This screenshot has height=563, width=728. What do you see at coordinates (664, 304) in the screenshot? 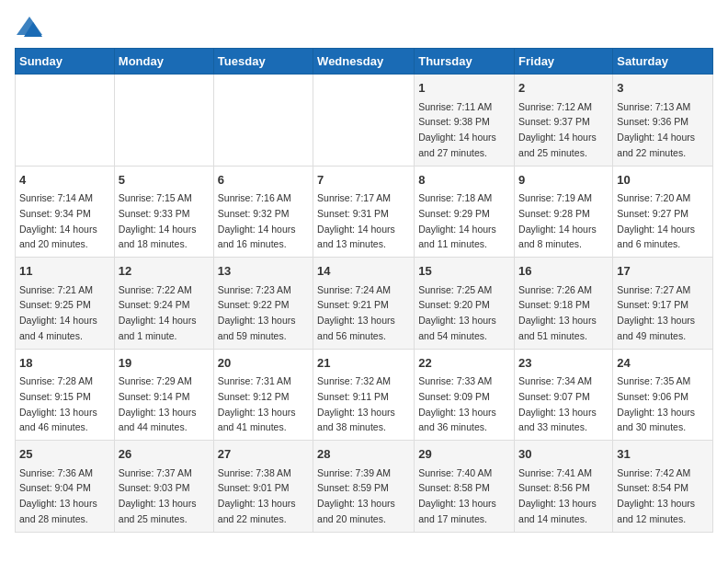
I see `day-cell: 17Sunrise: 7:27 AM Sunset: 9:17 PM Dayli…` at bounding box center [664, 304].